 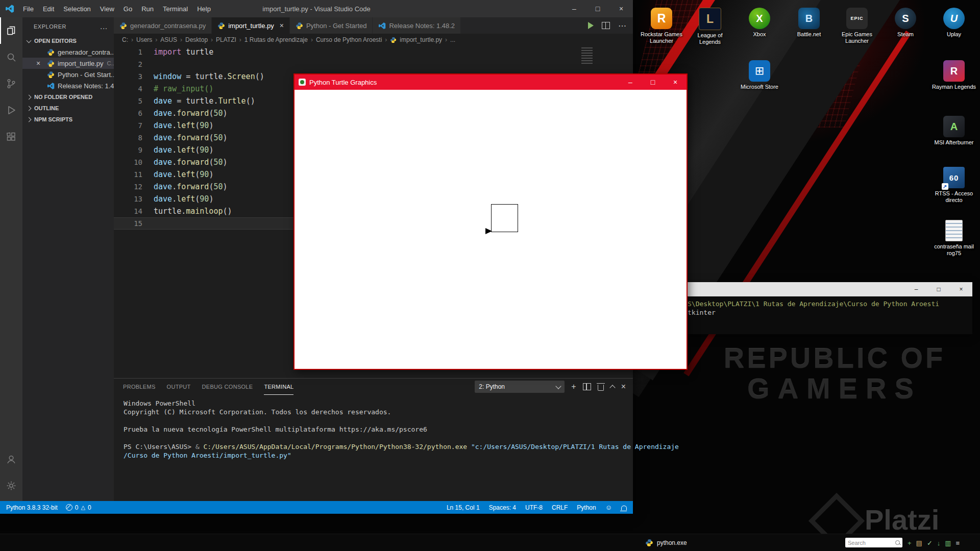 I want to click on line-number: 9, so click(x=134, y=150).